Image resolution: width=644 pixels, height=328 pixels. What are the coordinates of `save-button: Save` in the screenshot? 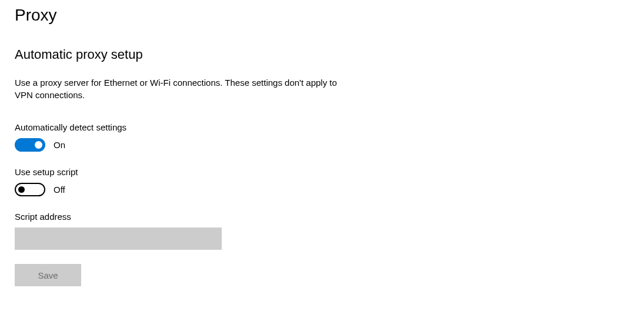 It's located at (48, 275).